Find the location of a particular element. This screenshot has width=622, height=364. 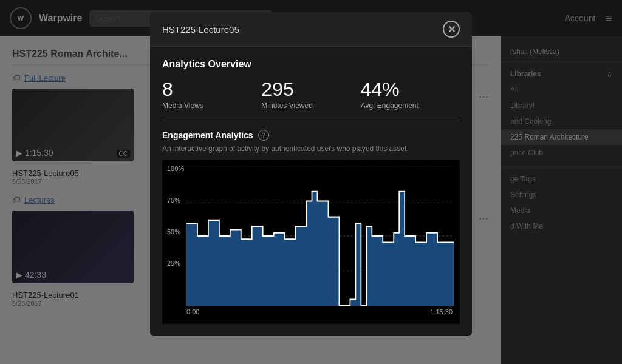

avg-engagement-label: Avg. Engagement is located at coordinates (411, 106).